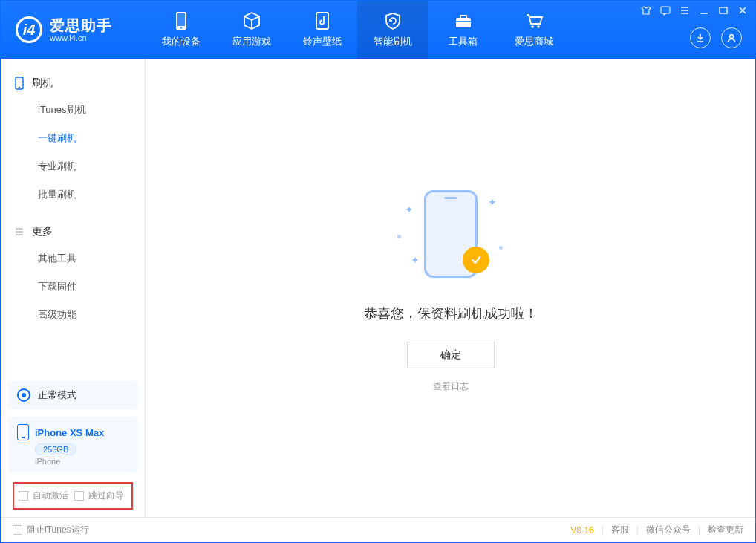 The width and height of the screenshot is (756, 543). Describe the element at coordinates (533, 30) in the screenshot. I see `tab-store: 爱思商城` at that location.